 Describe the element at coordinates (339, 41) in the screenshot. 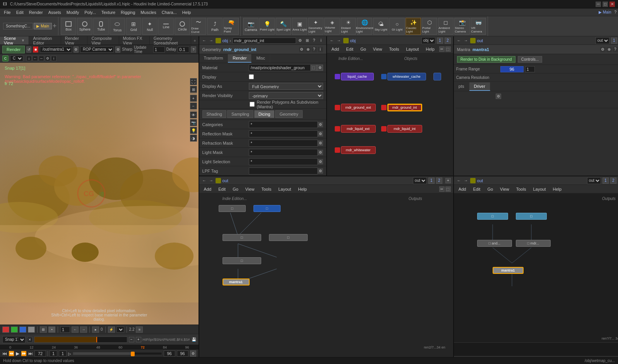

I see `ng-nav-forward: →` at that location.